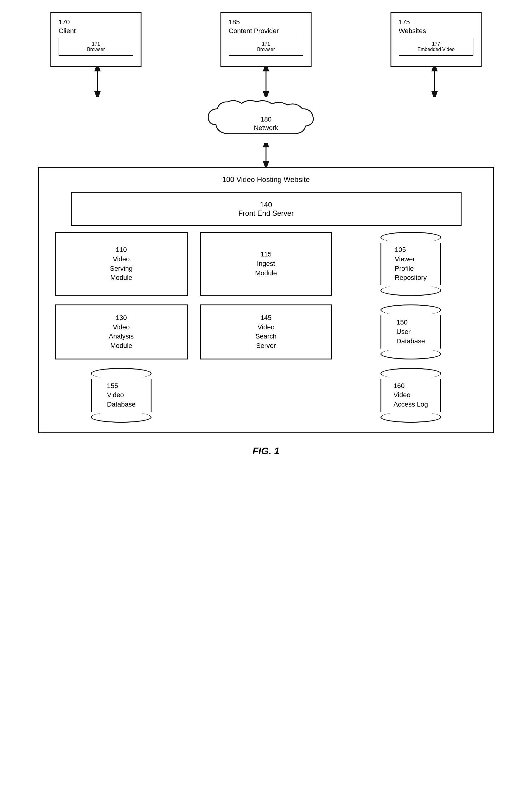 The image size is (532, 811). What do you see at coordinates (411, 237) in the screenshot?
I see `cylinder-top-vpr` at bounding box center [411, 237].